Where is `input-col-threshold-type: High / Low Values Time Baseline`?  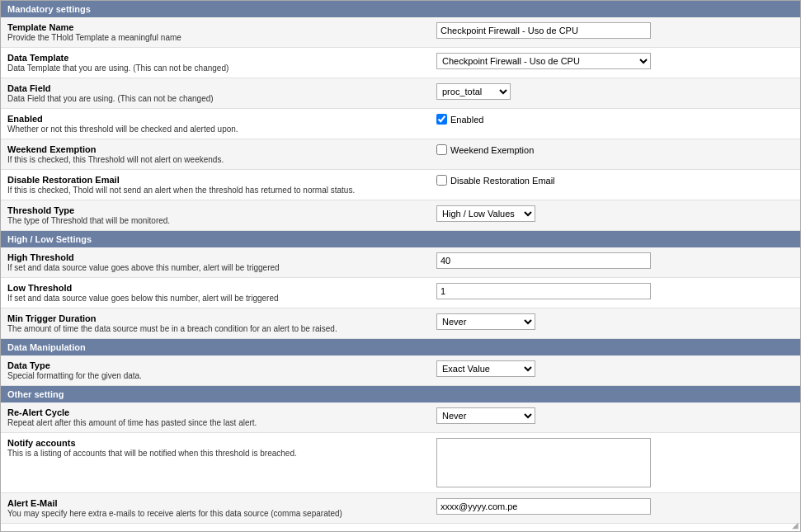 input-col-threshold-type: High / Low Values Time Baseline is located at coordinates (615, 214).